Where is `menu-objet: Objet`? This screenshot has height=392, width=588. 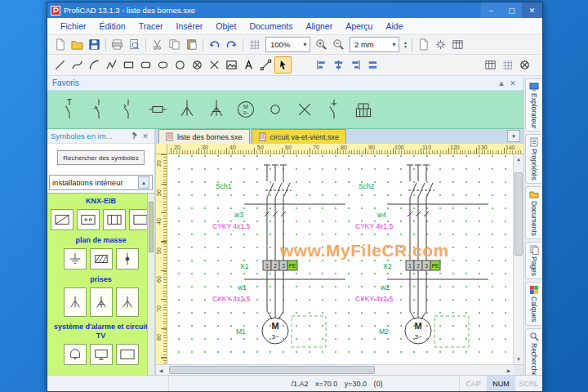 menu-objet: Objet is located at coordinates (225, 26).